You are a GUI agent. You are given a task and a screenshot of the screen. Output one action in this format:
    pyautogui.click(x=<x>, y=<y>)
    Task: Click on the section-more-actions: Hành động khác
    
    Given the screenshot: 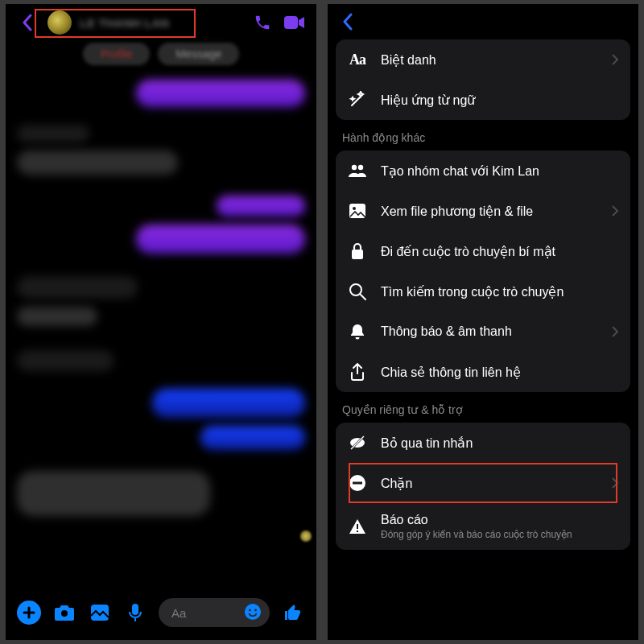 What is the action you would take?
    pyautogui.click(x=483, y=135)
    